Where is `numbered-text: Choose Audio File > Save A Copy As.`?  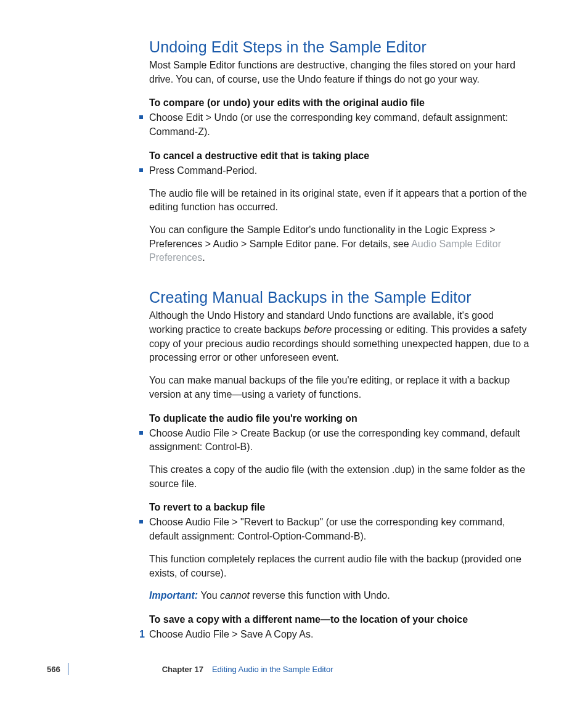
numbered-text: Choose Audio File > Save A Copy As. is located at coordinates (231, 634).